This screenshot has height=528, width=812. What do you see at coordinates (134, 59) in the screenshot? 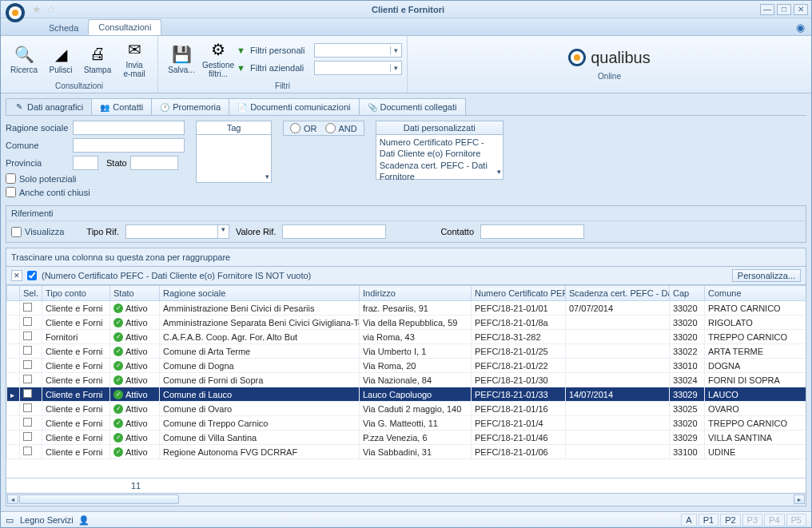
I see `invia-email-button: ✉Invia e-mail` at bounding box center [134, 59].